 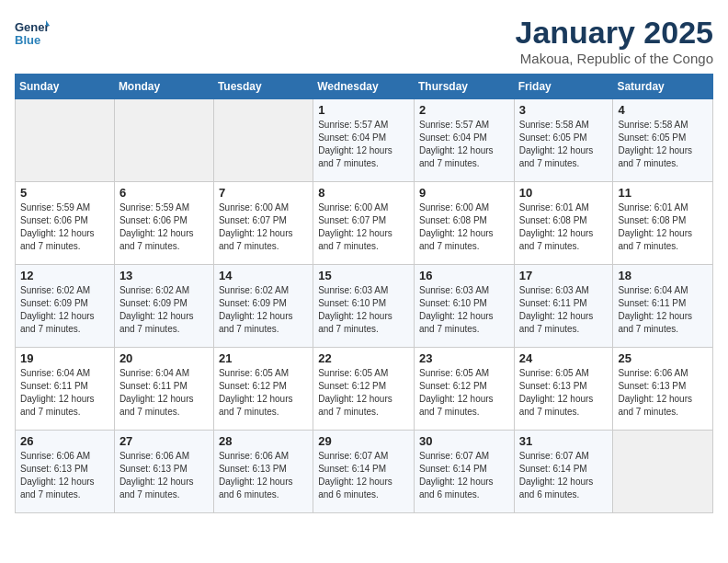 I want to click on calendar-cell: 17Sunrise: 6:03 AM Sunset: 6:11 PM Dayli…, so click(x=563, y=306).